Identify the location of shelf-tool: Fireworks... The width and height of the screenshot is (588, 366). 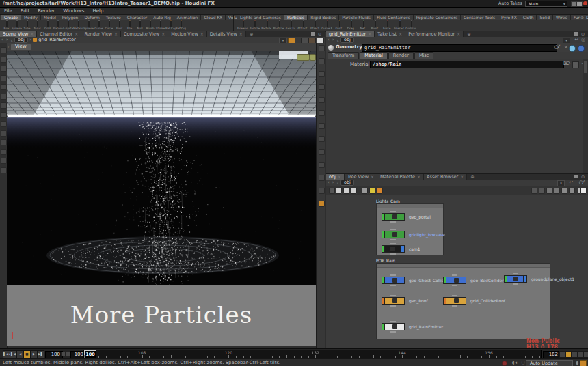
(243, 26).